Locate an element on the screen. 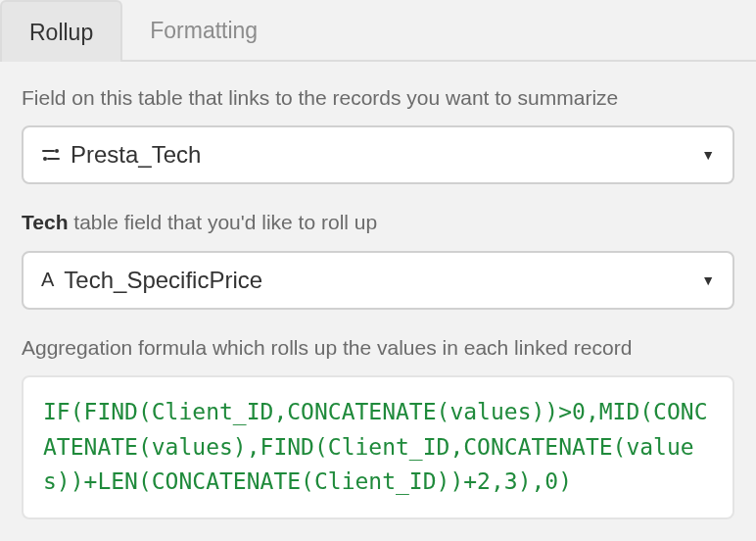 The height and width of the screenshot is (541, 756). link-field-value: Presta_Tech is located at coordinates (381, 155).